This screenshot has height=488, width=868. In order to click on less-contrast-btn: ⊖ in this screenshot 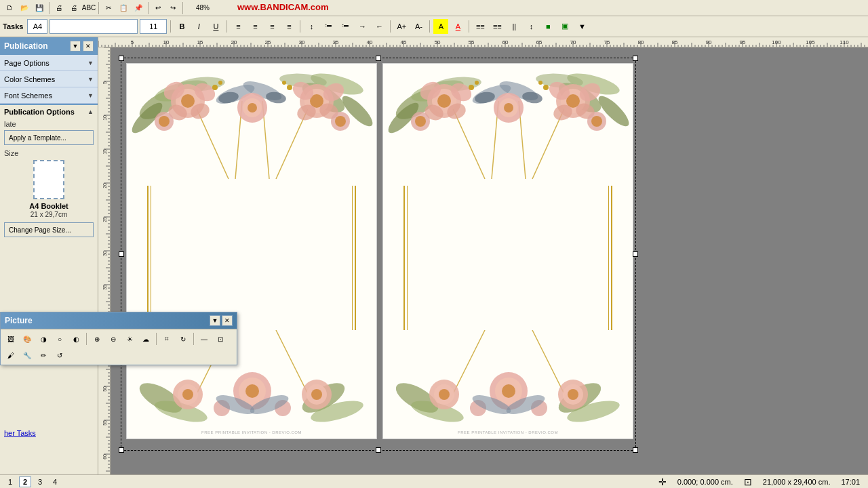, I will do `click(113, 339)`.